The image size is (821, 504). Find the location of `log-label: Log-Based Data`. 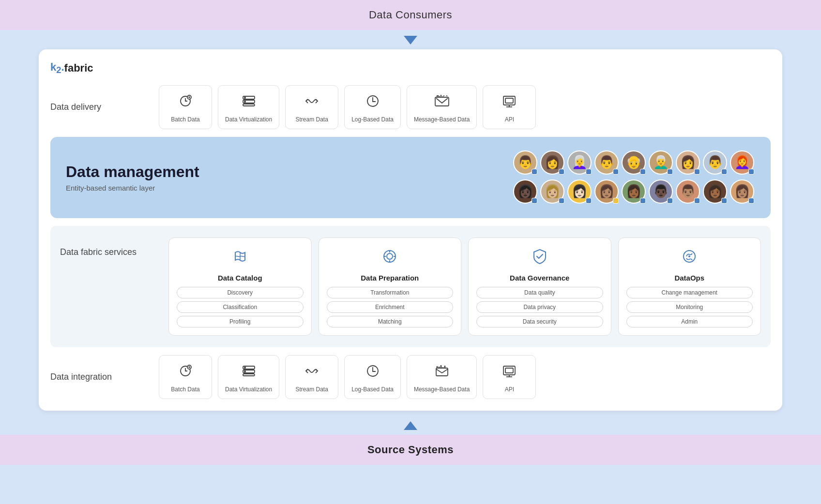

log-label: Log-Based Data is located at coordinates (373, 120).